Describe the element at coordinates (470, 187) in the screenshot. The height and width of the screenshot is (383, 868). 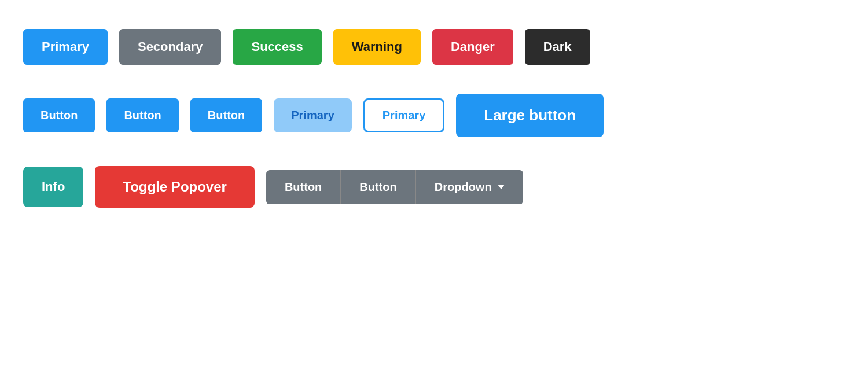
I see `group-dropdown-button: Dropdown` at that location.